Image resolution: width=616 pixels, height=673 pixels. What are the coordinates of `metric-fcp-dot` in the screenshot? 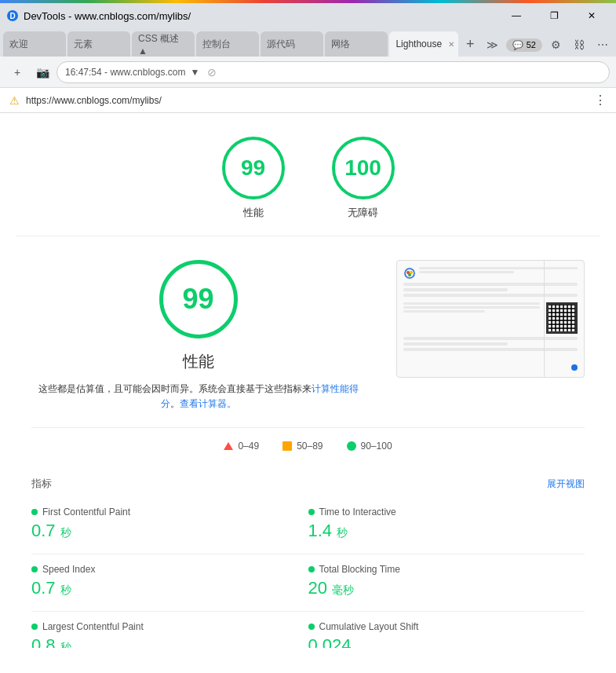 It's located at (35, 512).